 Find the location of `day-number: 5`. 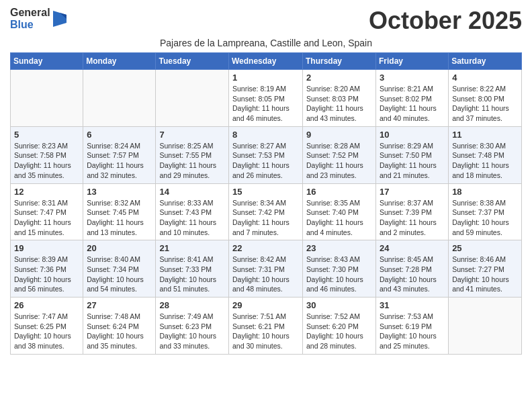

day-number: 5 is located at coordinates (47, 134).